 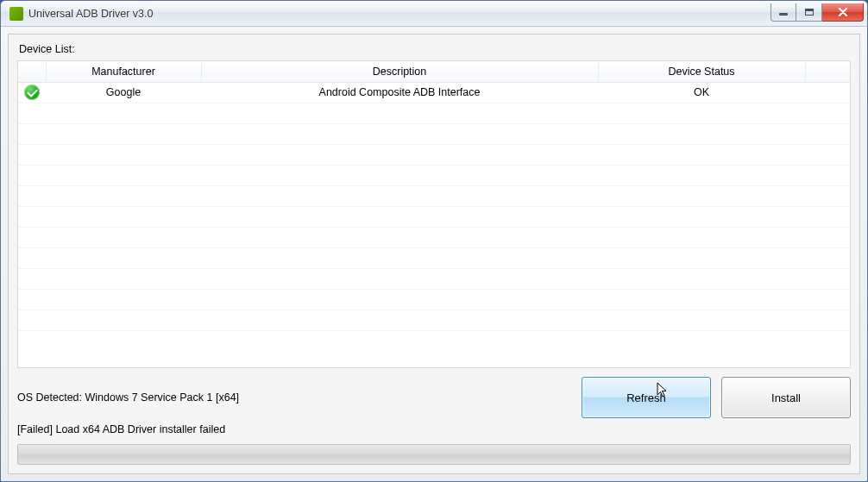 I want to click on device-status-cell: OK, so click(x=701, y=92).